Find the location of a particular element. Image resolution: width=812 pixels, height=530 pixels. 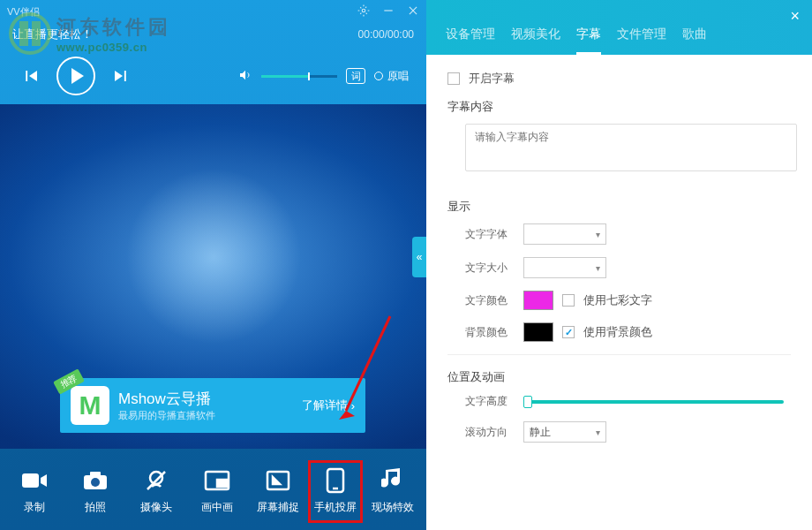

tab-songs: 歌曲 is located at coordinates (695, 41).